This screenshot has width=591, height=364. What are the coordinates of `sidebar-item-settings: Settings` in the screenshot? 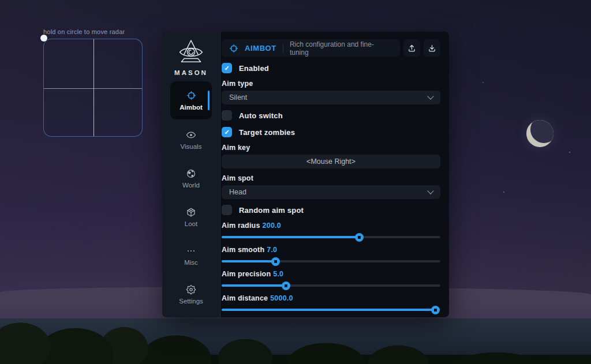 It's located at (191, 294).